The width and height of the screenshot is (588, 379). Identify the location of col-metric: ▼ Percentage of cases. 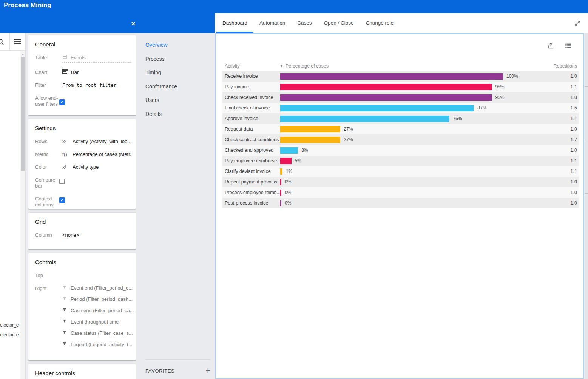
(416, 66).